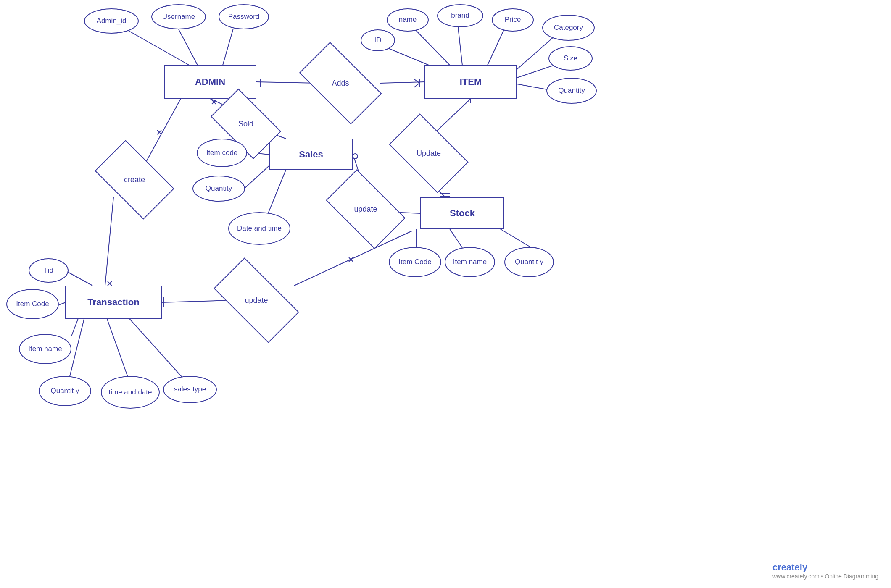 The height and width of the screenshot is (588, 891). I want to click on attr-trans-salestype: sales type, so click(190, 390).